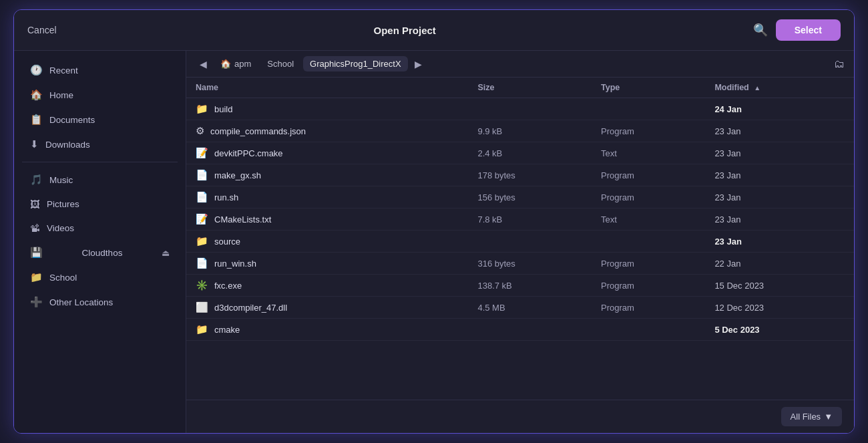 This screenshot has height=443, width=868. What do you see at coordinates (35, 229) in the screenshot?
I see `sidebar-icon-videos: 📽` at bounding box center [35, 229].